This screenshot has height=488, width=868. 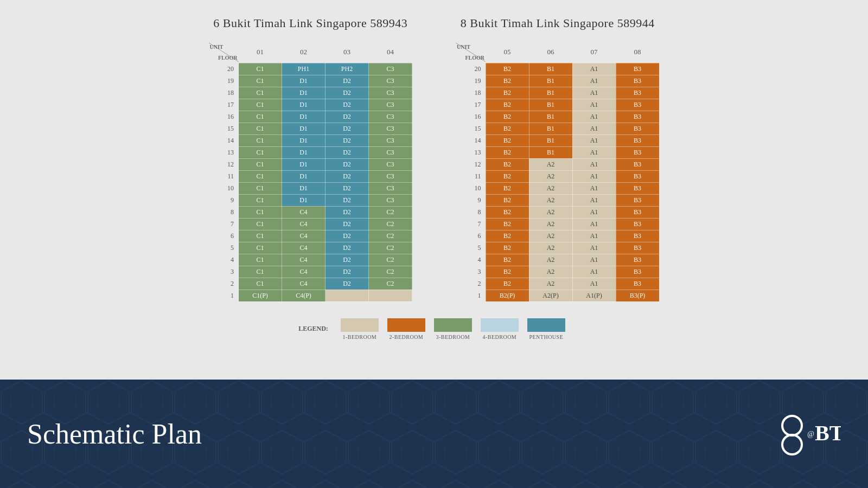 What do you see at coordinates (594, 93) in the screenshot?
I see `cell-18-2: A1` at bounding box center [594, 93].